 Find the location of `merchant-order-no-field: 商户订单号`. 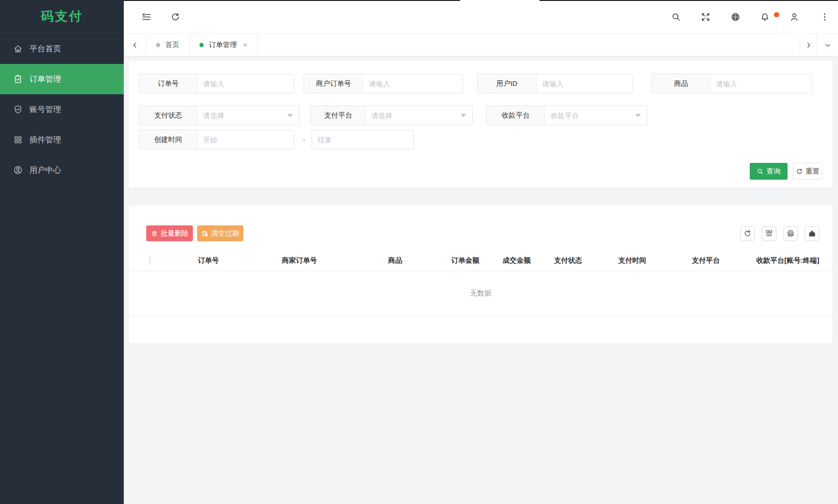

merchant-order-no-field: 商户订单号 is located at coordinates (383, 84).